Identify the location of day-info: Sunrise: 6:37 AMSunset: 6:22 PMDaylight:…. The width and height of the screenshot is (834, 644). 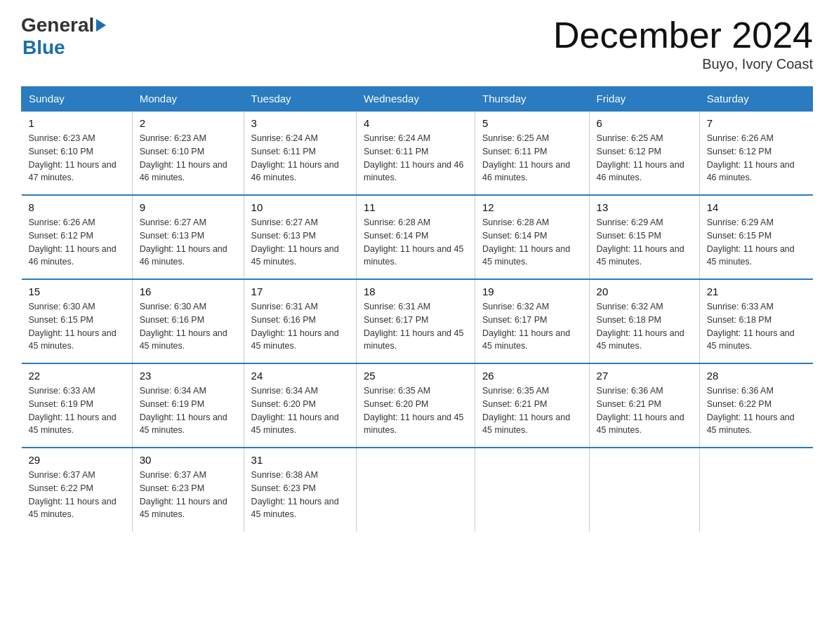
(77, 495).